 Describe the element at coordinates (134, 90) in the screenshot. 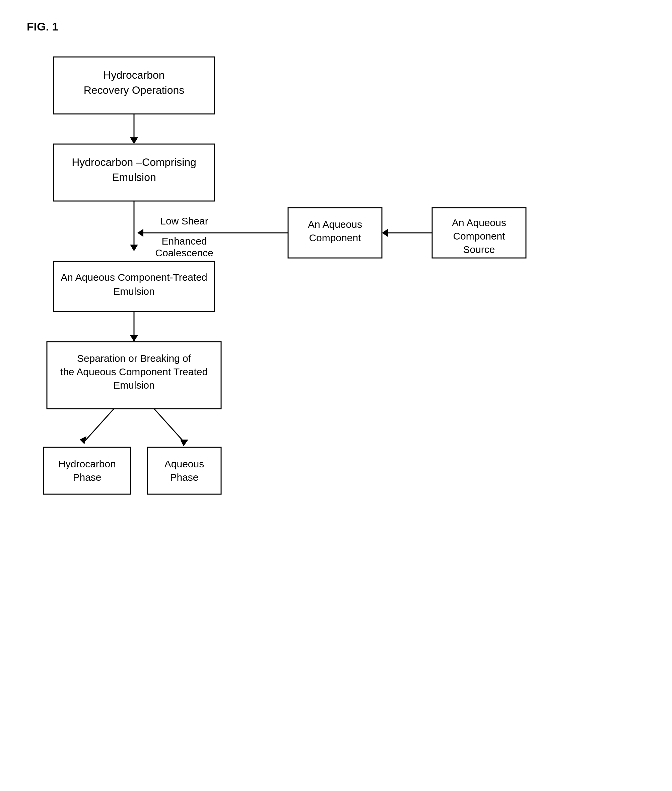

I see `svg-text: Recovery Operations` at that location.